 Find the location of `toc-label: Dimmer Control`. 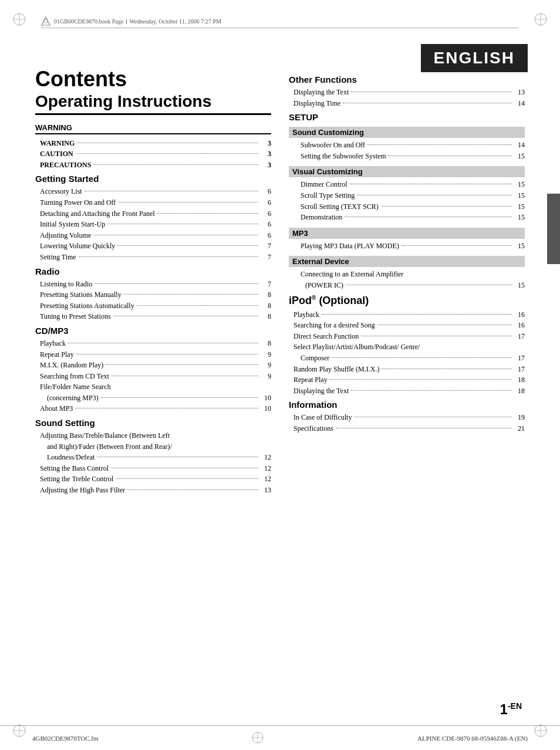

toc-label: Dimmer Control is located at coordinates (324, 184).